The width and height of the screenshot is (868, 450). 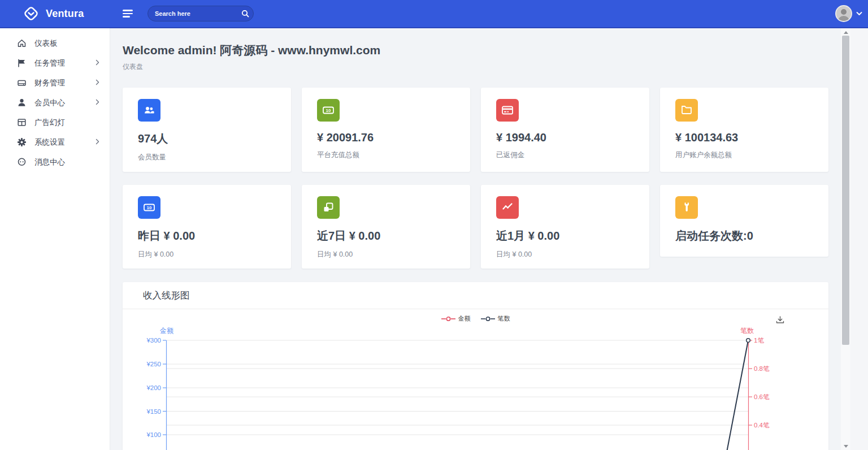 What do you see at coordinates (154, 388) in the screenshot?
I see `y-left-tick: ¥200` at bounding box center [154, 388].